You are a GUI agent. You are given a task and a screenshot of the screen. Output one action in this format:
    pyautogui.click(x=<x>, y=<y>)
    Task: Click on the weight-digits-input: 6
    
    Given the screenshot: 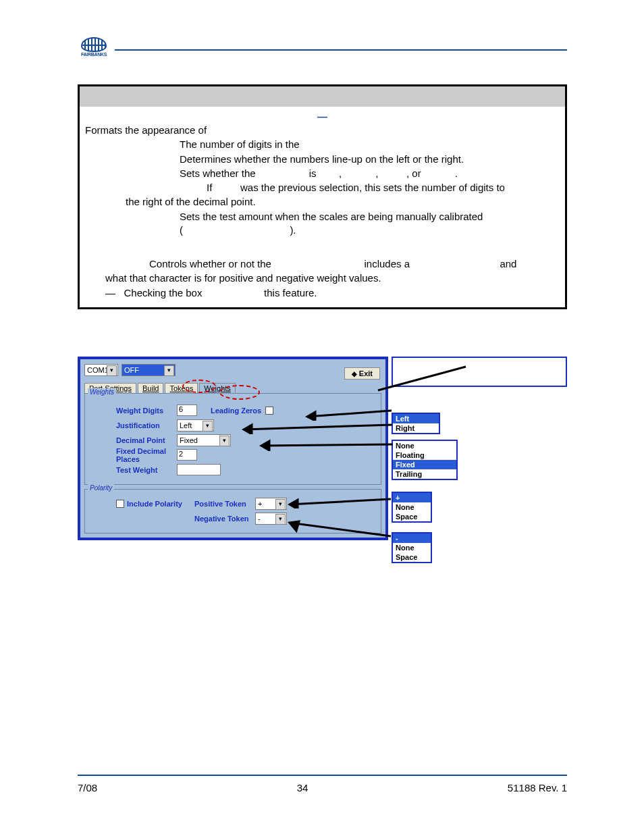 What is the action you would take?
    pyautogui.click(x=187, y=411)
    